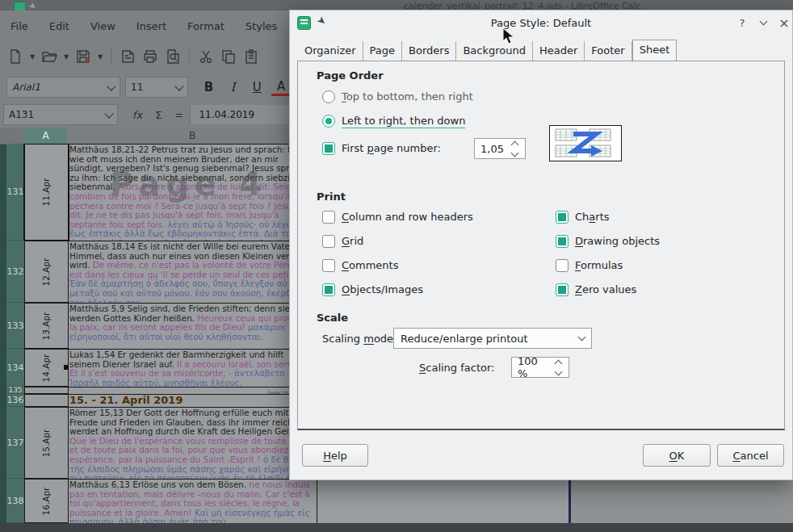 This screenshot has height=532, width=793. What do you see at coordinates (540, 367) in the screenshot?
I see `scaling-factor-spinbox: 100 %` at bounding box center [540, 367].